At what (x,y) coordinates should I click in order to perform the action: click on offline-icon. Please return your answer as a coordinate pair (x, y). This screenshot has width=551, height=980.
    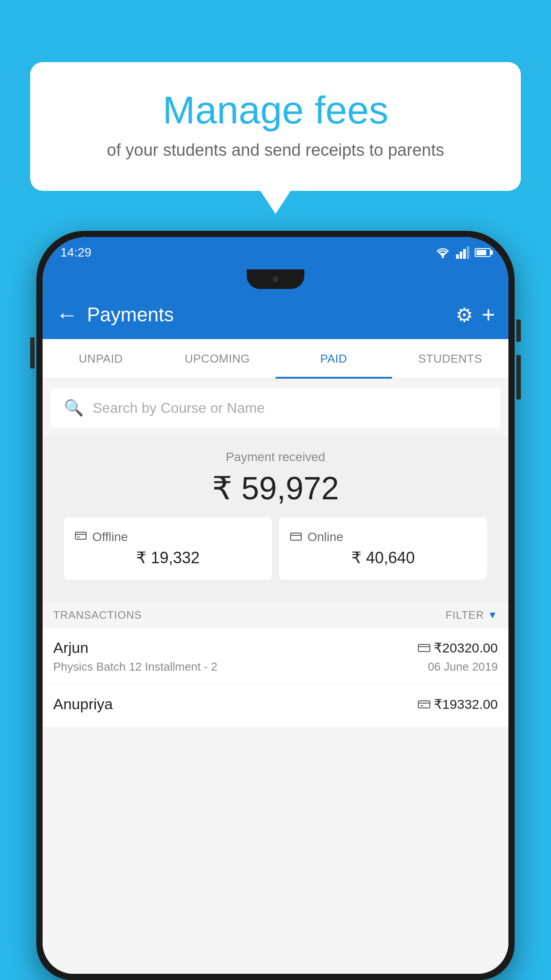
    Looking at the image, I should click on (81, 537).